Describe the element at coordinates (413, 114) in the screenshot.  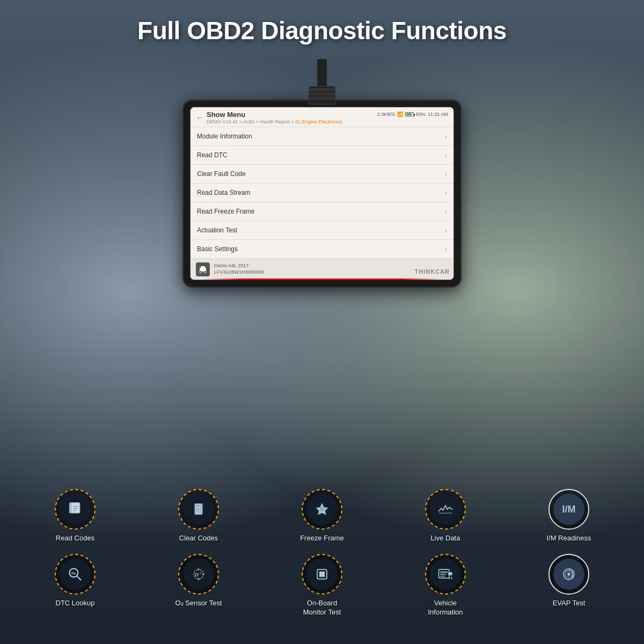
I see `status-bar: 2.0KB/S 📶 83% 11:31 AM` at that location.